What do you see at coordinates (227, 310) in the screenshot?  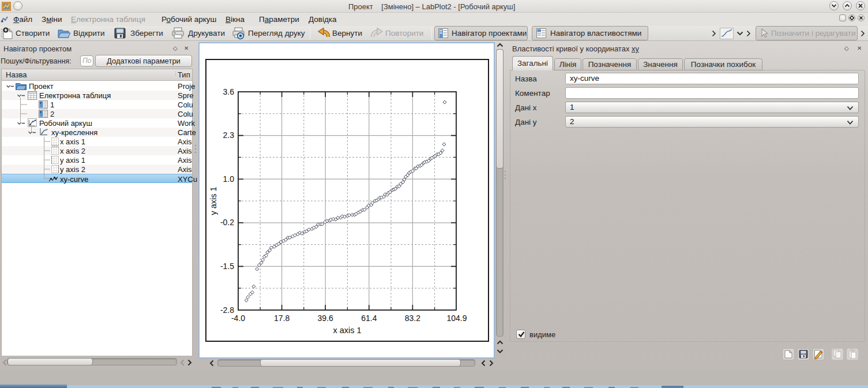 I see `svg-text: -2.8` at bounding box center [227, 310].